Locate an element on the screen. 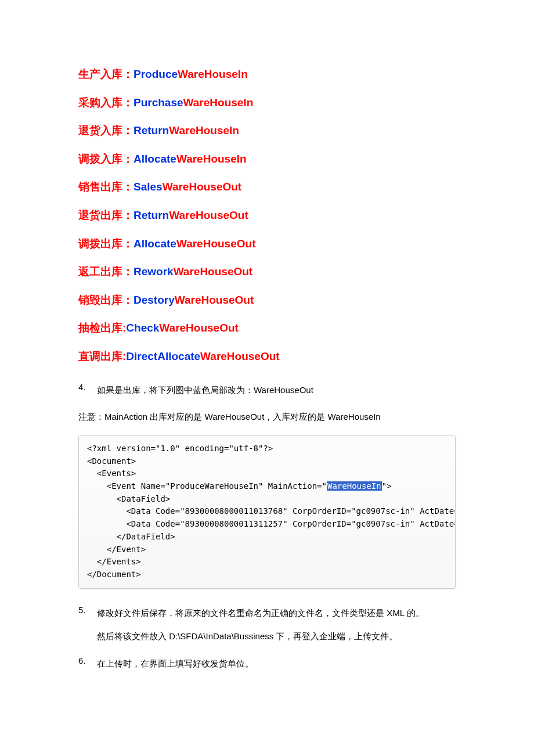  step-text: 修改好文件后保存，将原来的文件名重命名为正确的文件名，文件类型还是 XML 的。 is located at coordinates (261, 613).